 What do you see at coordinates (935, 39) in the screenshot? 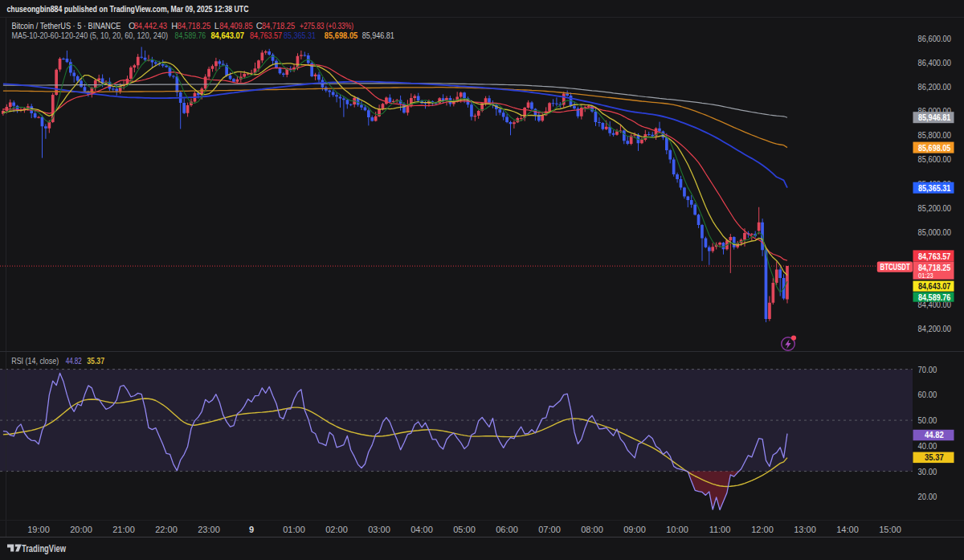
I see `svg-text: 86,600.00` at bounding box center [935, 39].